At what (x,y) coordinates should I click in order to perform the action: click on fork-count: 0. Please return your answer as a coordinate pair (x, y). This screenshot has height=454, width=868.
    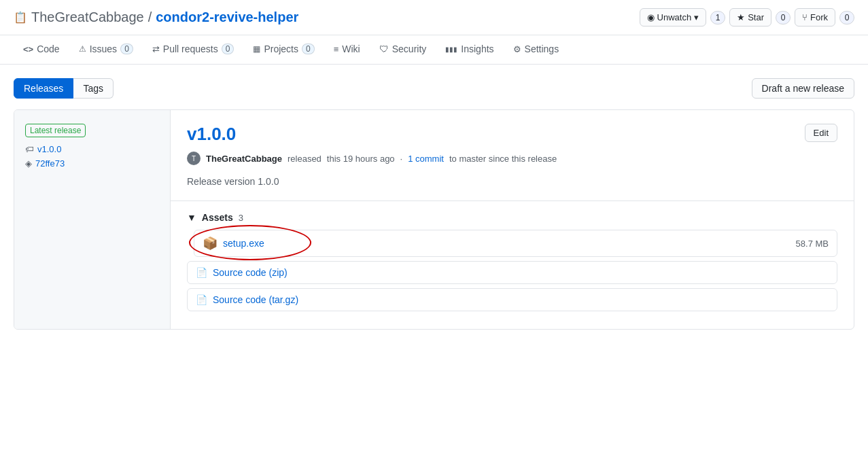
    Looking at the image, I should click on (847, 18).